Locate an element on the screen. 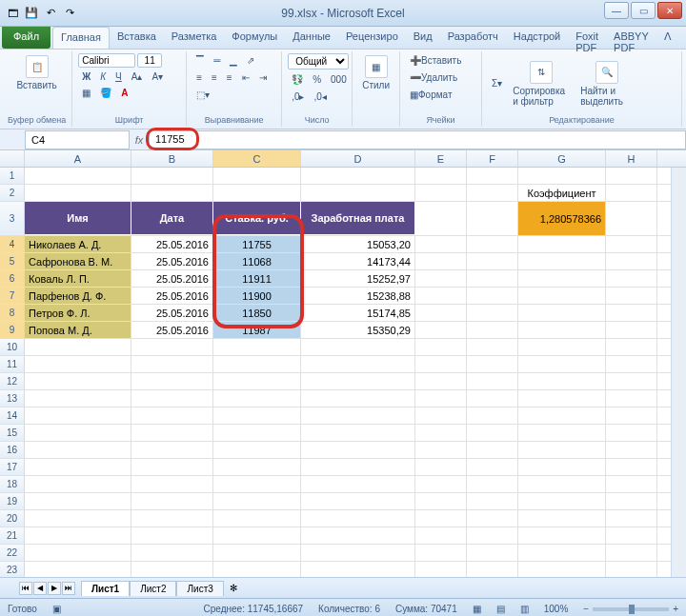 The height and width of the screenshot is (616, 686). sheet-tab-3: Лист3 is located at coordinates (200, 588).